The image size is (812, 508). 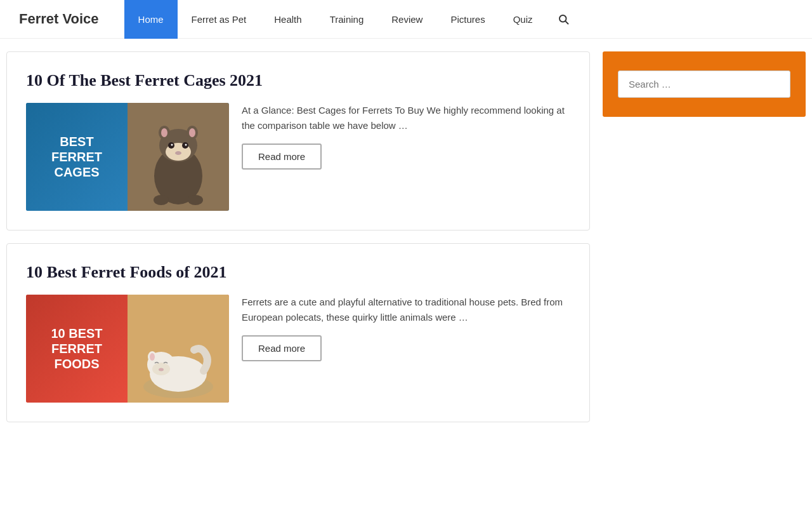 What do you see at coordinates (704, 84) in the screenshot?
I see `search-input` at bounding box center [704, 84].